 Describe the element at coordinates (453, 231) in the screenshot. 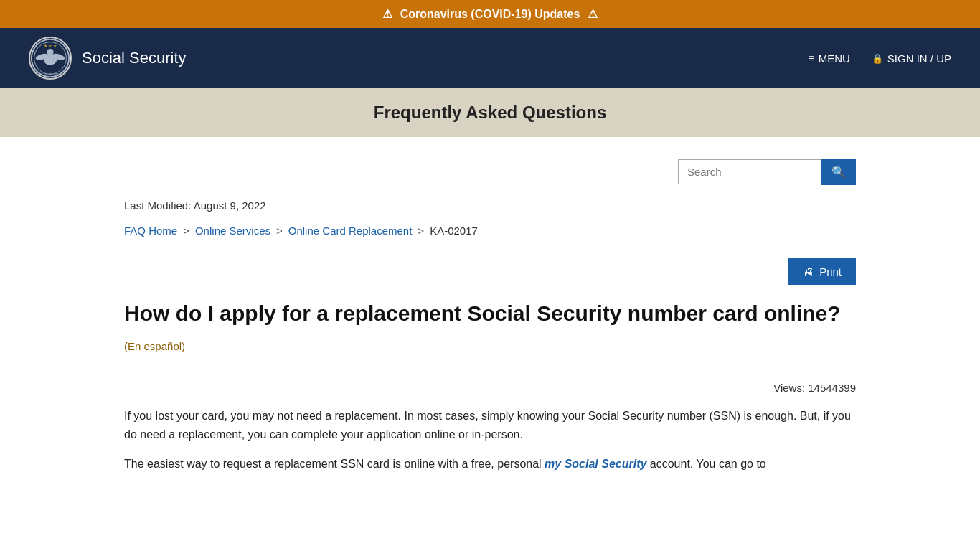

I see `breadcrumb-current: KA-02017` at that location.